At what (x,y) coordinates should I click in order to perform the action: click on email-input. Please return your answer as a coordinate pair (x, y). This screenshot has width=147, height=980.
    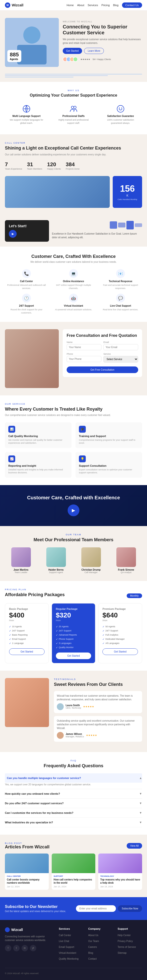
    Looking at the image, I should click on (121, 347).